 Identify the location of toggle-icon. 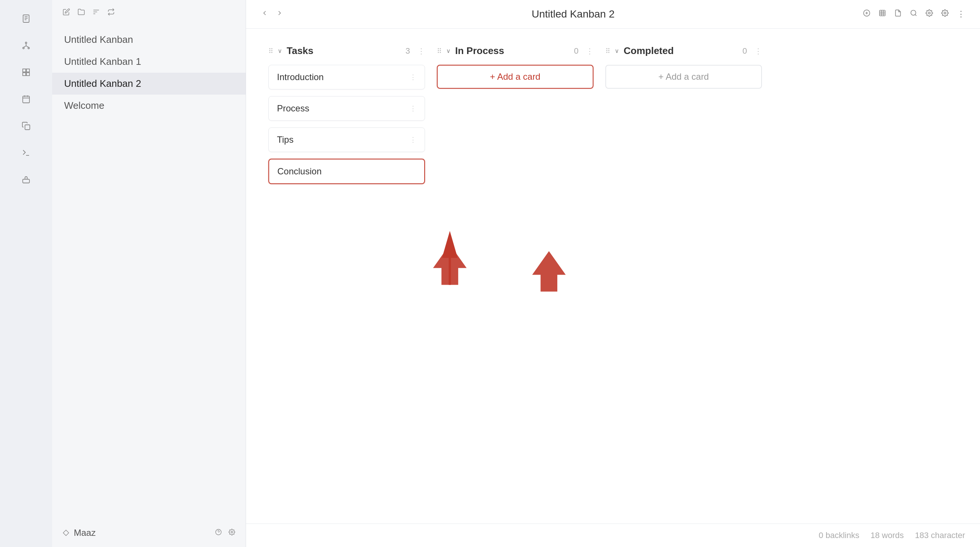
(111, 13).